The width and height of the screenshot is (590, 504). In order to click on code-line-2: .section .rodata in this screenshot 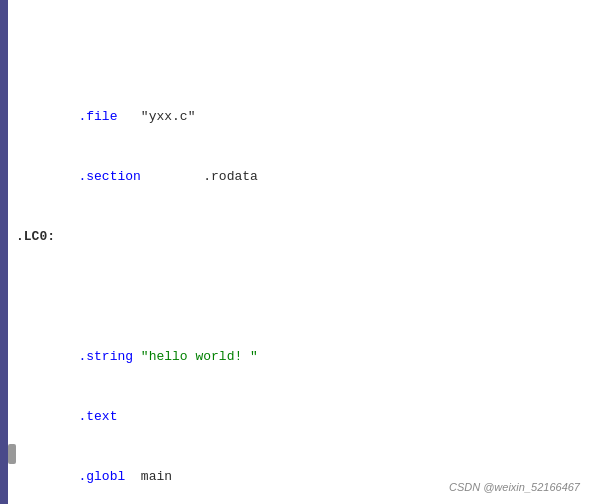, I will do `click(299, 177)`.